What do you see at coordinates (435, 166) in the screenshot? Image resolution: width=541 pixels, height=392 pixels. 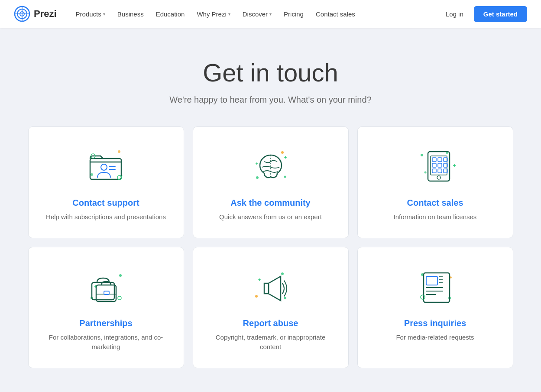 I see `contact-sales-icon` at bounding box center [435, 166].